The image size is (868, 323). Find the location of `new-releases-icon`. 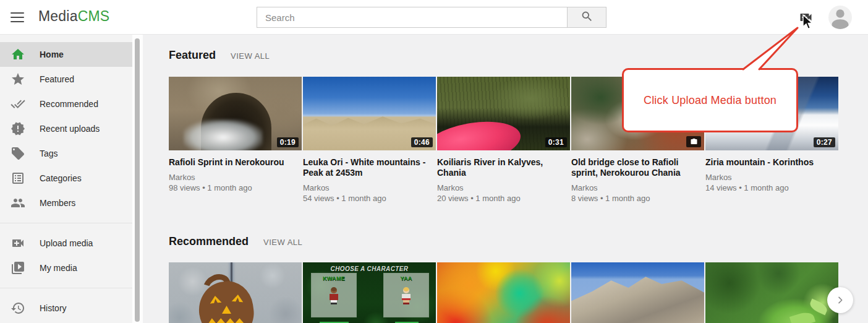

new-releases-icon is located at coordinates (18, 129).